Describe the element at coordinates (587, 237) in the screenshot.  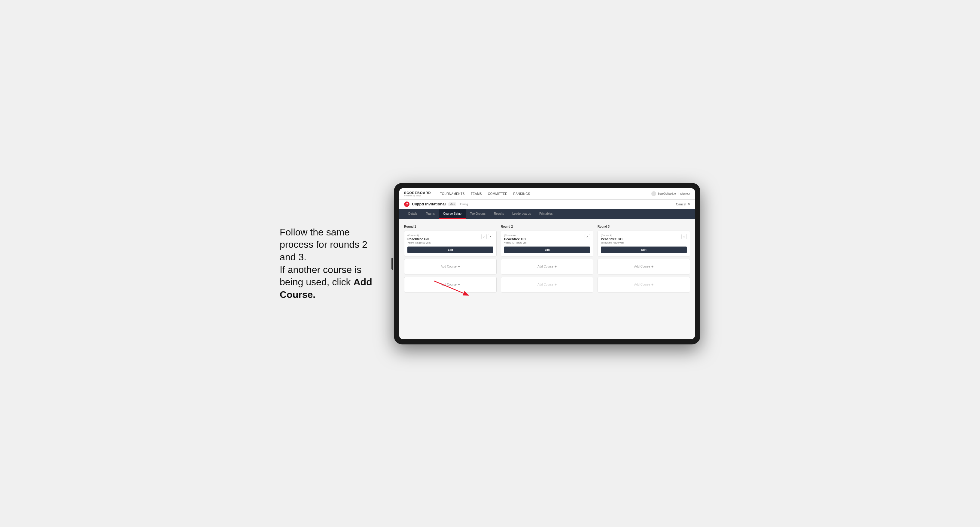
I see `round-2-card-actions: ✕` at that location.